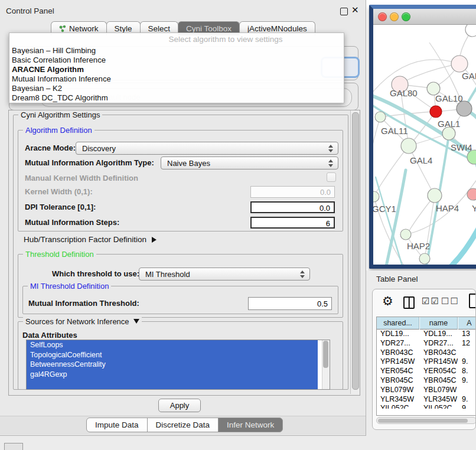  I want to click on network-canvas: GALGAL80GAL10GAL1SWI4GAL11GAL4GCY1HAP4YH…, so click(425, 145).